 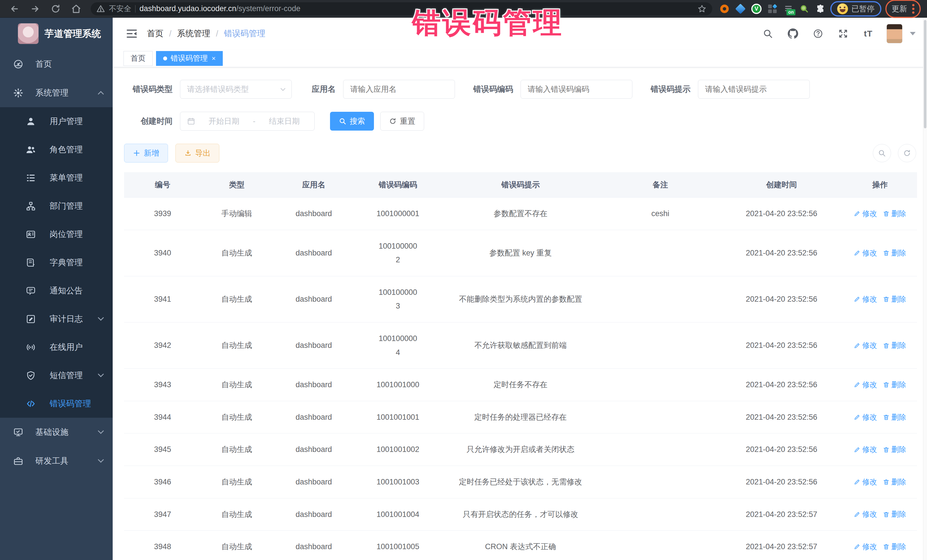 I want to click on tab-home: 首页, so click(x=138, y=59).